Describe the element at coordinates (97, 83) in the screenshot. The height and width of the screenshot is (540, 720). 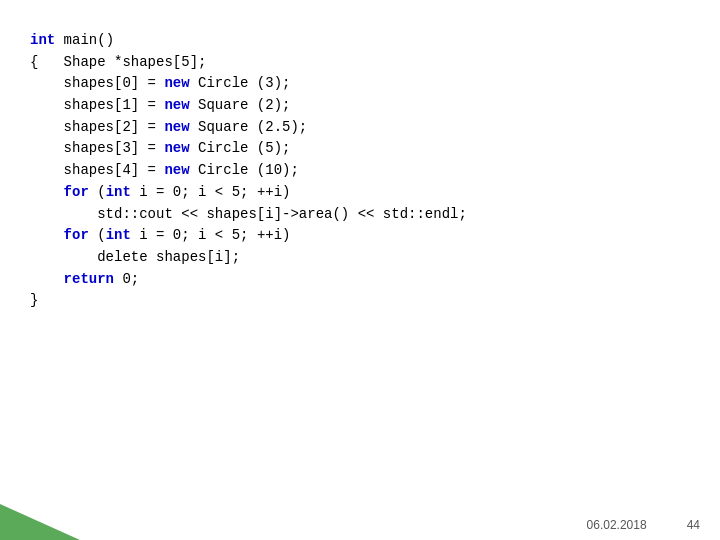
I see `code-text: shapes[0] =` at that location.